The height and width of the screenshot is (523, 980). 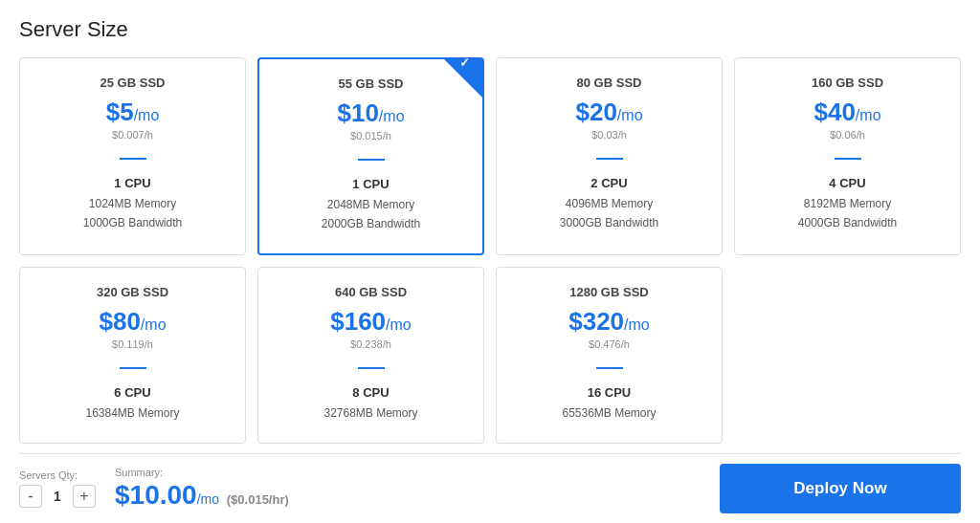 What do you see at coordinates (370, 413) in the screenshot?
I see `plan-memory: 32768MB Memory` at bounding box center [370, 413].